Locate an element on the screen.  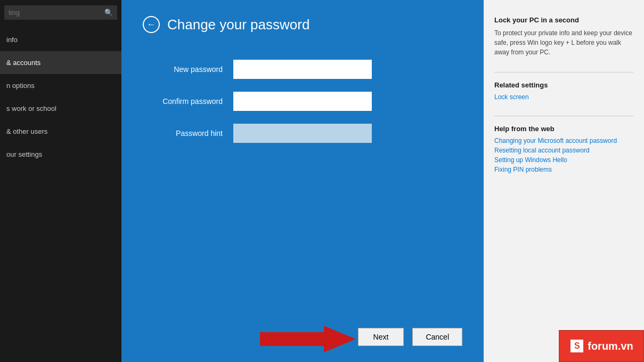
setup-windows-hello-link: Setting up Windows Hello is located at coordinates (564, 160).